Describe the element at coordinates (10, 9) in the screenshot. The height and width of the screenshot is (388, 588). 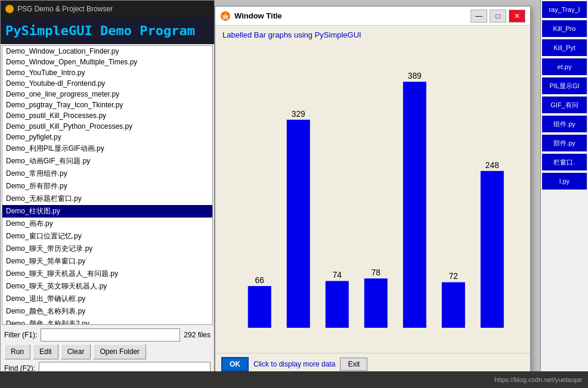
I see `psg-icon` at that location.